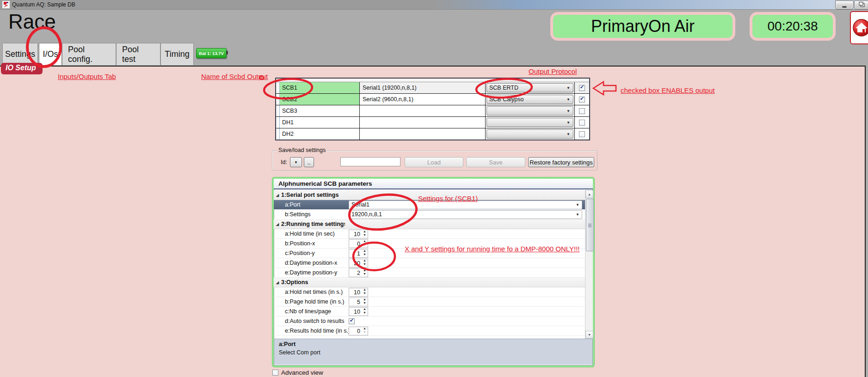 The height and width of the screenshot is (377, 868). What do you see at coordinates (429, 263) in the screenshot?
I see `grid-row: d:Daytime position-x20▲▼` at bounding box center [429, 263].